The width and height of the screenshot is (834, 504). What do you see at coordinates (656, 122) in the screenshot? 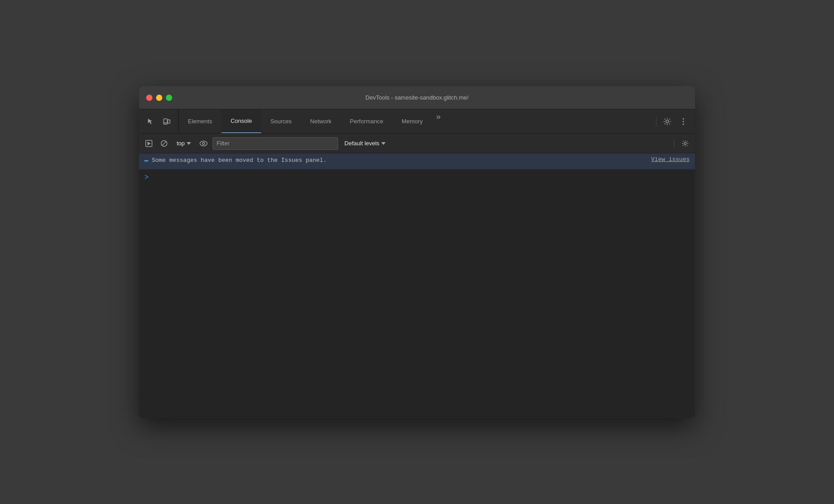
I see `tabbar-separator` at bounding box center [656, 122].